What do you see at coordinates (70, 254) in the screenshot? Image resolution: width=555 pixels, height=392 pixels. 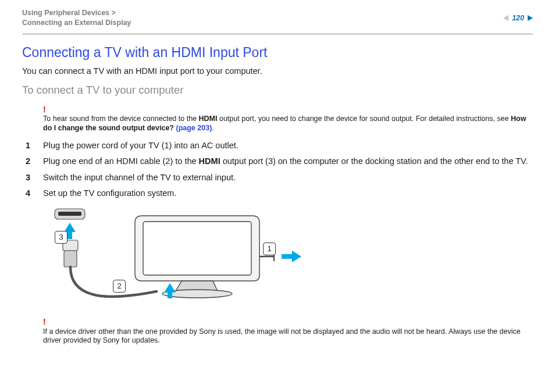 I see `hdmi-plug-icon` at bounding box center [70, 254].